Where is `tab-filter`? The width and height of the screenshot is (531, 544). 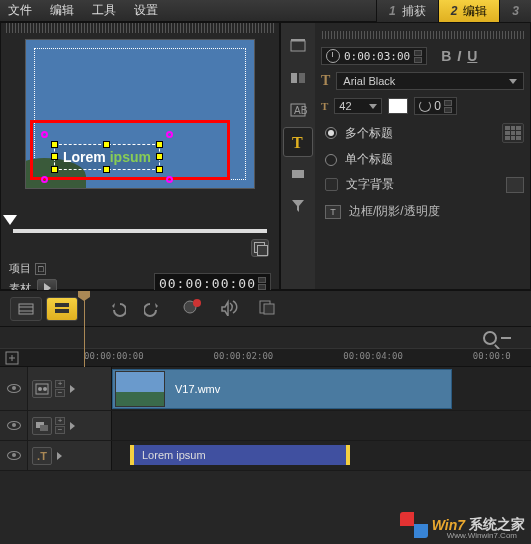
tab-filter is located at coordinates (298, 206).